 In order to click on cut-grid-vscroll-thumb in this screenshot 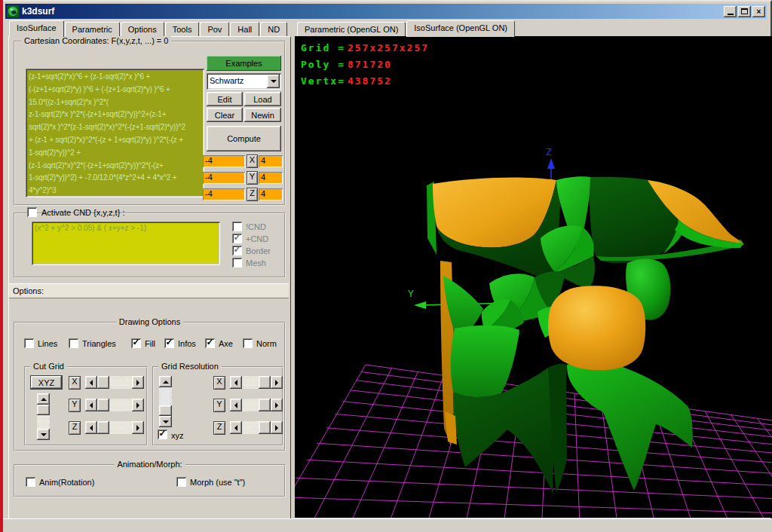, I will do `click(44, 410)`.